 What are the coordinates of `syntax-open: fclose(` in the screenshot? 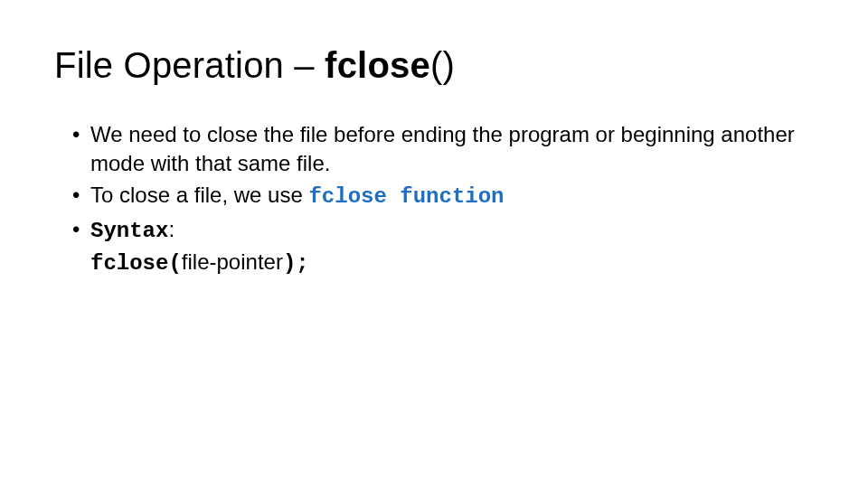 It's located at (136, 264).